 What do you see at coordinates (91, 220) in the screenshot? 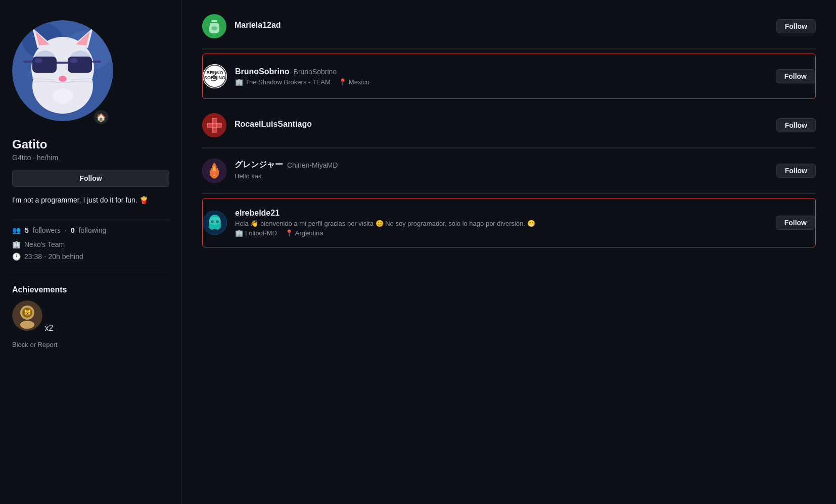
I see `divider` at bounding box center [91, 220].